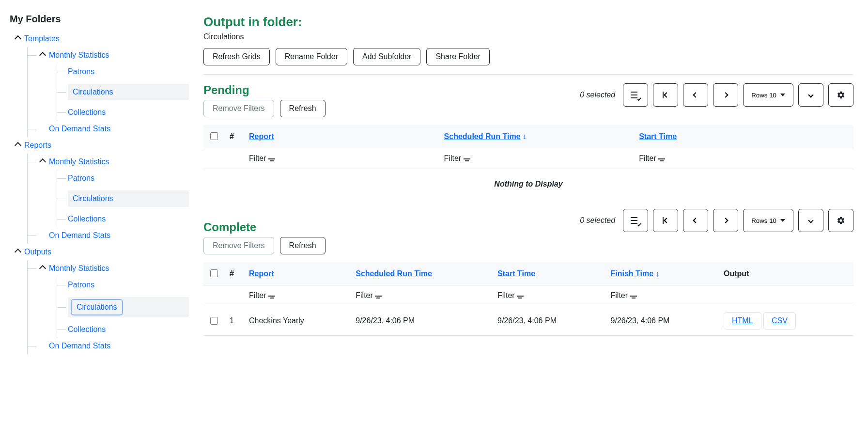  Describe the element at coordinates (38, 252) in the screenshot. I see `tree-link: Outputs` at that location.